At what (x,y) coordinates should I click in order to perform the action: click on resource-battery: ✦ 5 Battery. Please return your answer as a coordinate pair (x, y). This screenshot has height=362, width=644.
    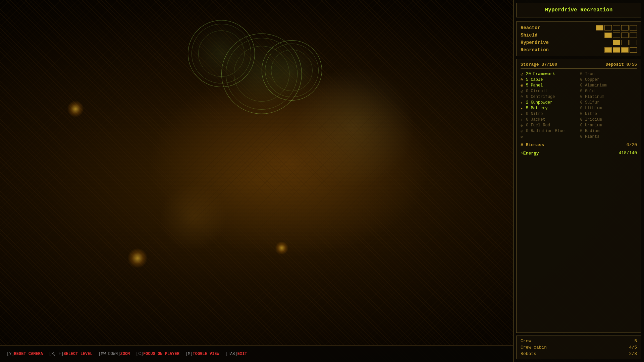
    Looking at the image, I should click on (549, 108).